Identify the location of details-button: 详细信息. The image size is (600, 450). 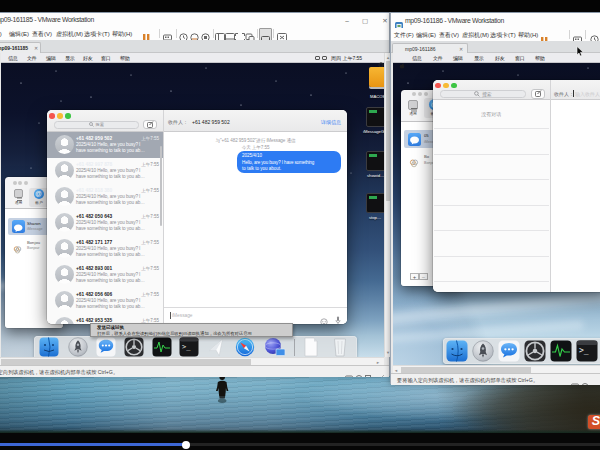
(331, 122).